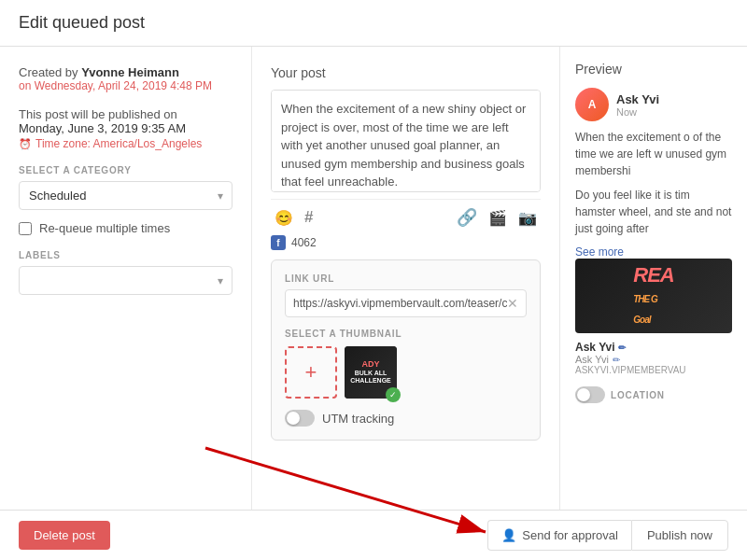 Image resolution: width=747 pixels, height=560 pixels. Describe the element at coordinates (125, 256) in the screenshot. I see `labels-label: LABELS` at that location.